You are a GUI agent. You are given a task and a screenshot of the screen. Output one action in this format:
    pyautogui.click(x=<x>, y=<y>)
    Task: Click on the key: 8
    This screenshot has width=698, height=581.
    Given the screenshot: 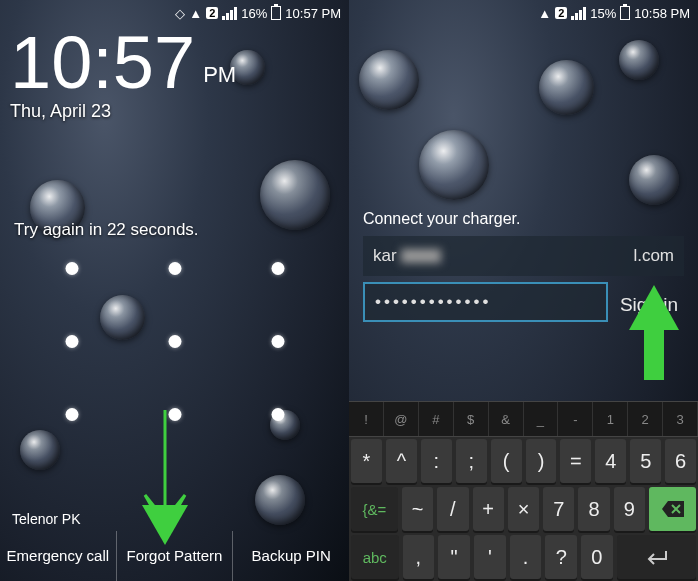 What is the action you would take?
    pyautogui.click(x=594, y=509)
    